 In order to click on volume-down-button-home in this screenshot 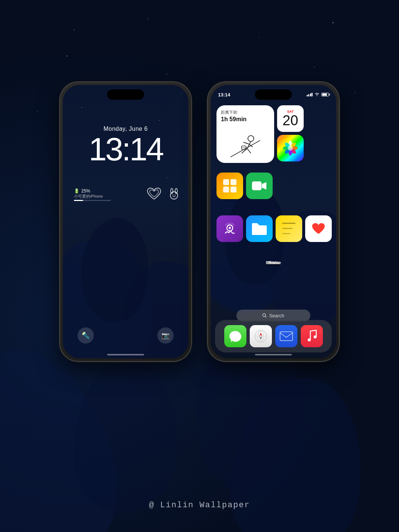, I will do `click(207, 185)`.